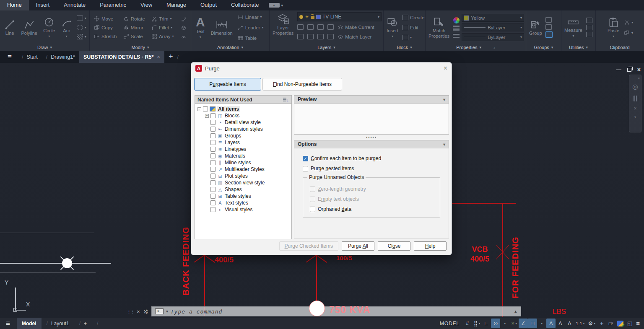  I want to click on dimension-button: Dimension, so click(222, 28).